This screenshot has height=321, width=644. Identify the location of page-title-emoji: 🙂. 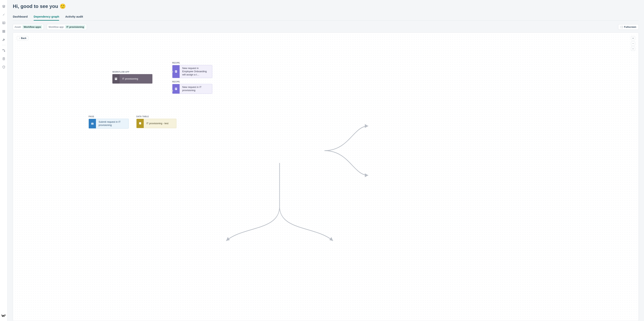
(63, 7).